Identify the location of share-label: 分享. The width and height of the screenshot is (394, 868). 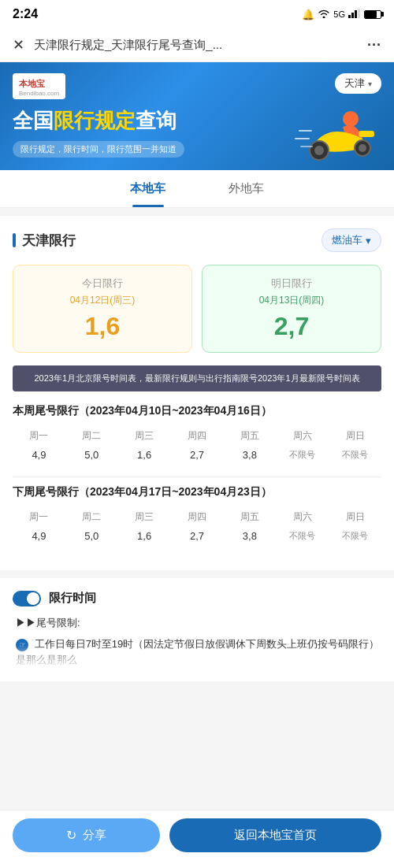
(95, 835).